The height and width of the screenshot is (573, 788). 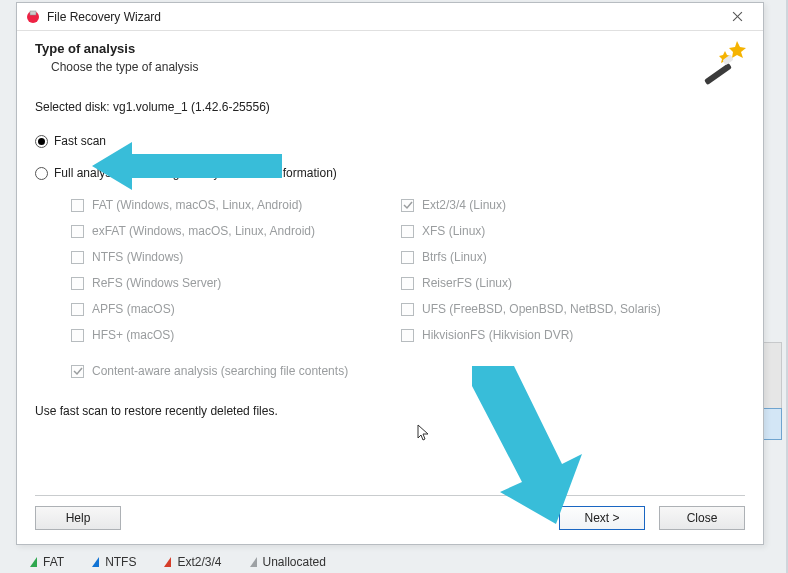 I want to click on checkbox-content-aware: Content-aware analysis (searching file c…, so click(x=408, y=371).